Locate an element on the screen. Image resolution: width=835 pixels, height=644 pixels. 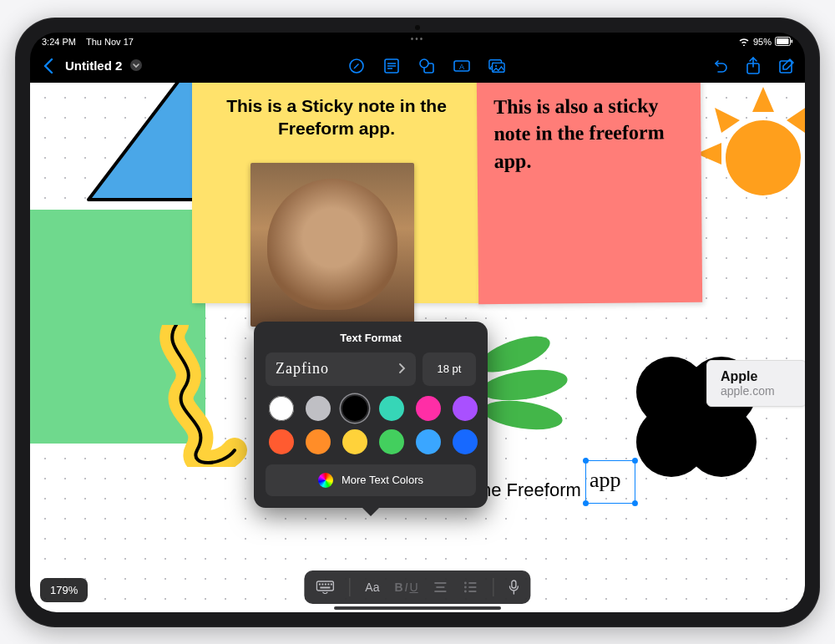
inserted-photo is located at coordinates (332, 245).